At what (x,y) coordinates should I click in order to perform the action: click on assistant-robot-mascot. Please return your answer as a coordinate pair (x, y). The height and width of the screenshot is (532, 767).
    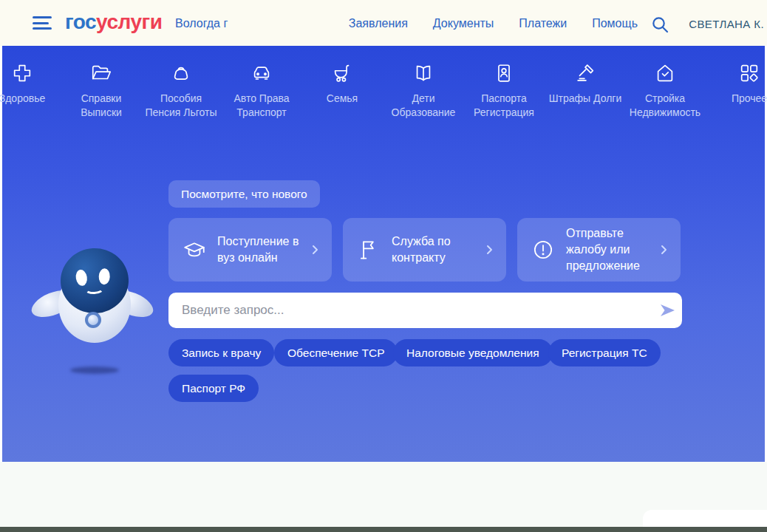
    Looking at the image, I should click on (95, 312).